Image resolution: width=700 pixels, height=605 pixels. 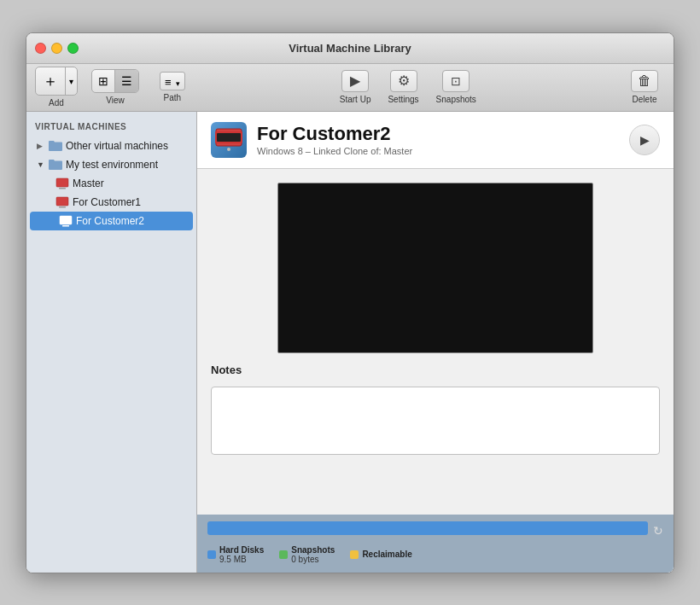 I want to click on folder-icon-my-test-env, so click(x=55, y=165).